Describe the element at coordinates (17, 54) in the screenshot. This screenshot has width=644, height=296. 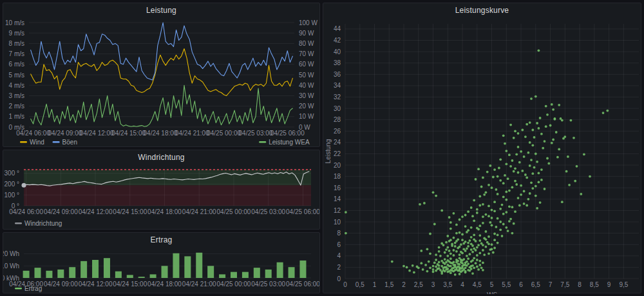
I see `svg-text: 7 m/s` at that location.